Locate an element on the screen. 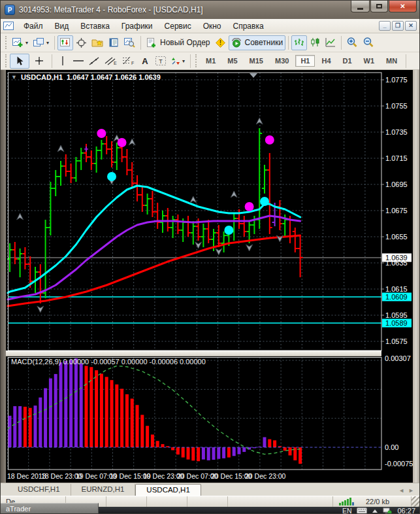 This screenshot has height=514, width=420. tester-icon is located at coordinates (129, 43).